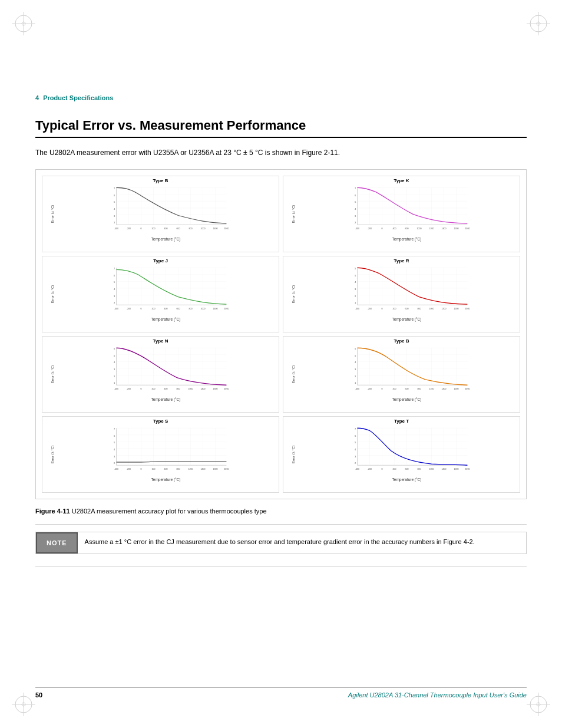 This screenshot has height=728, width=562. I want to click on note-box: NOTE Assume a ±1 °C error in the CJ meas…, so click(281, 543).